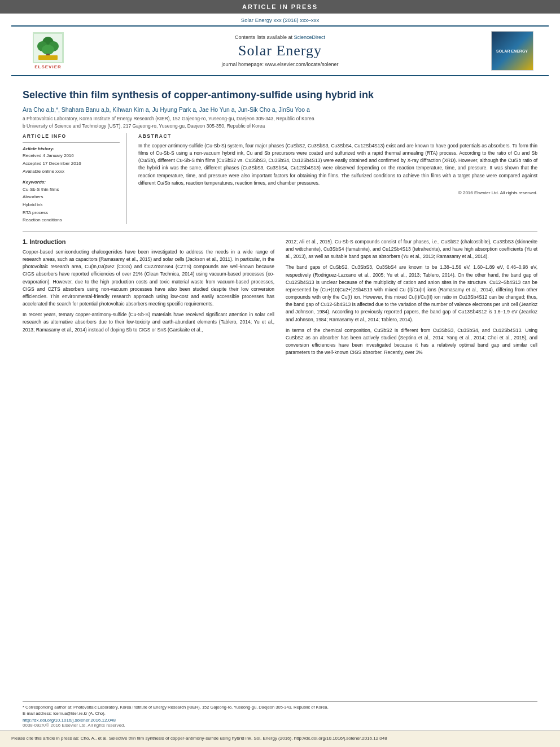 The width and height of the screenshot is (560, 747). Describe the element at coordinates (338, 136) in the screenshot. I see `abstract-heading: ABSTRACT` at that location.